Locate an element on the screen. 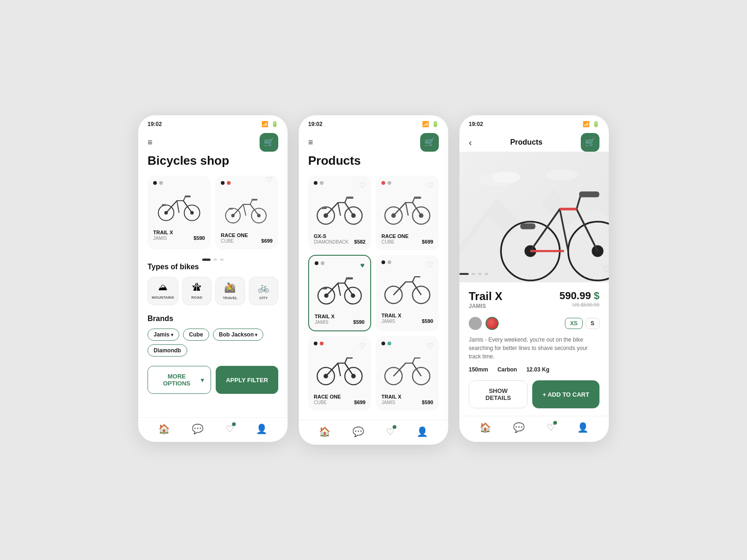  name-5: RACE ONE is located at coordinates (327, 397).